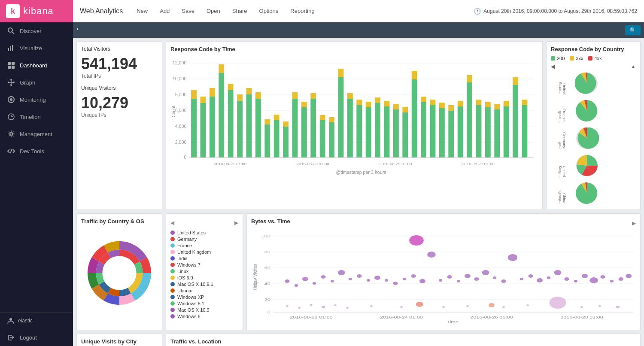 The height and width of the screenshot is (346, 644). What do you see at coordinates (36, 321) in the screenshot?
I see `sidebar-user: elastic` at bounding box center [36, 321].